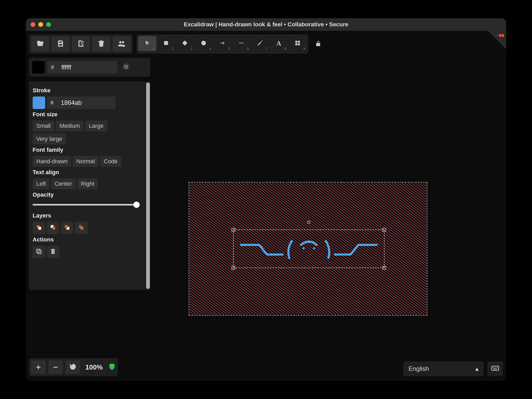 This screenshot has width=532, height=399. I want to click on minus-icon: −, so click(56, 367).